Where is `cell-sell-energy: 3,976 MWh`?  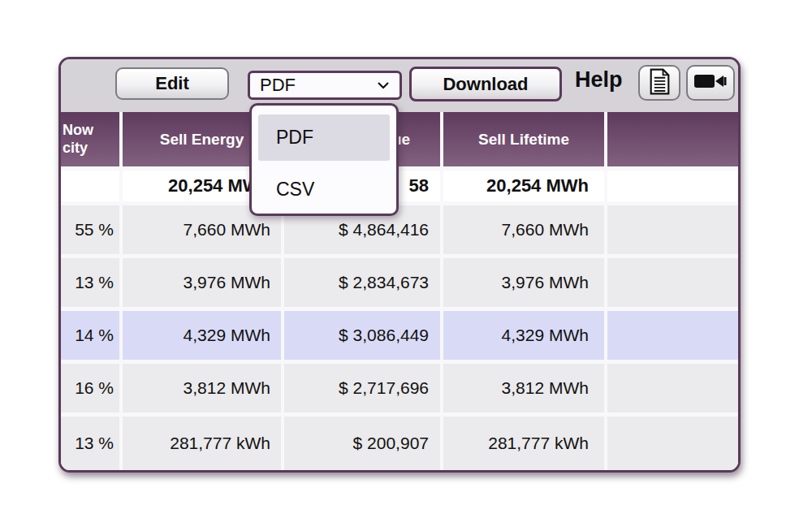
cell-sell-energy: 3,976 MWh is located at coordinates (201, 283).